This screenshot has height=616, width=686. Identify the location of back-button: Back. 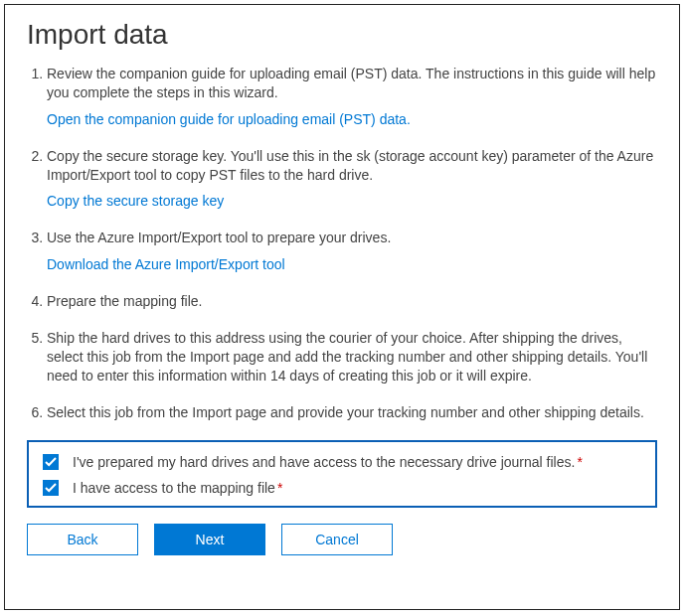
(83, 539).